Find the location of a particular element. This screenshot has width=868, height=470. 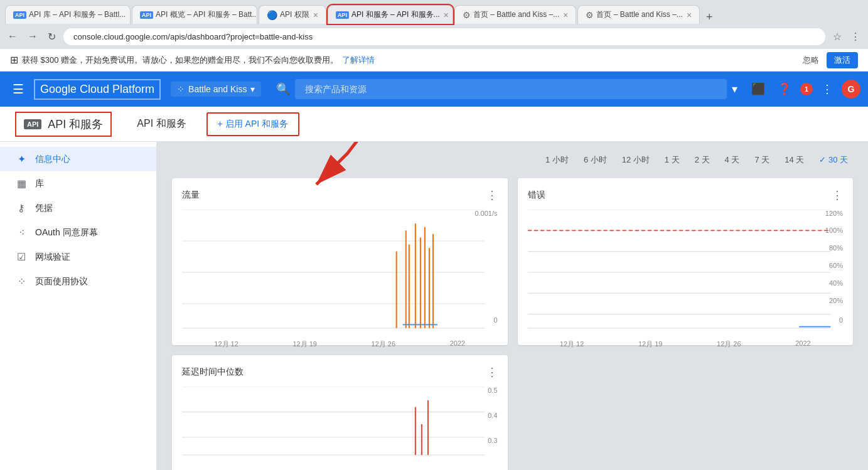

time-4d: 4 天 is located at coordinates (732, 160).